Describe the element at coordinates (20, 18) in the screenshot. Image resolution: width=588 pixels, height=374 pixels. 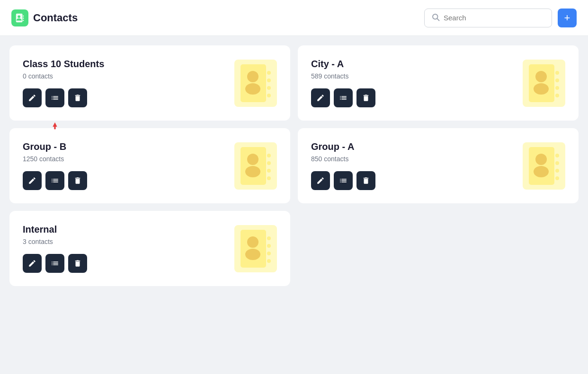
I see `contacts-app-icon` at that location.